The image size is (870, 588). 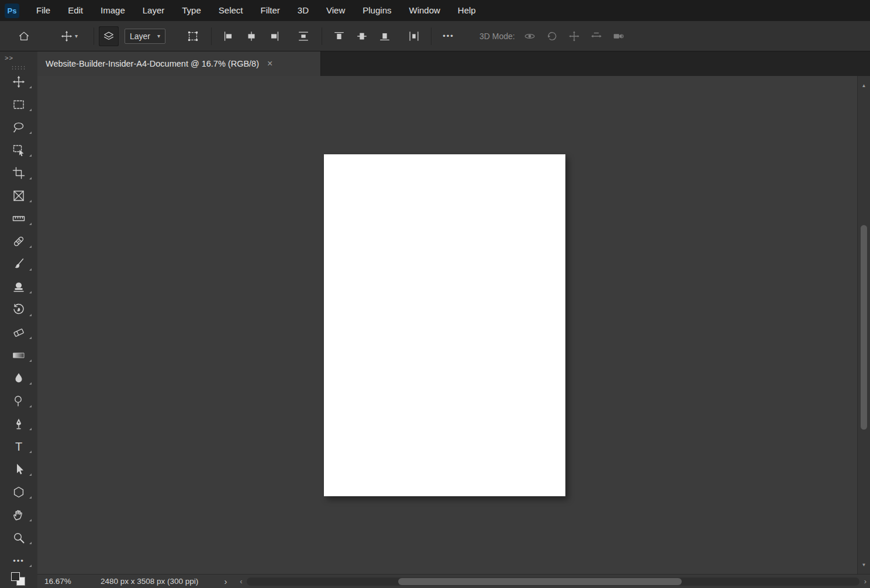 What do you see at coordinates (152, 64) in the screenshot?
I see `document-tab-title: Website-Builder-Insider-A4-Document @ 16…` at bounding box center [152, 64].